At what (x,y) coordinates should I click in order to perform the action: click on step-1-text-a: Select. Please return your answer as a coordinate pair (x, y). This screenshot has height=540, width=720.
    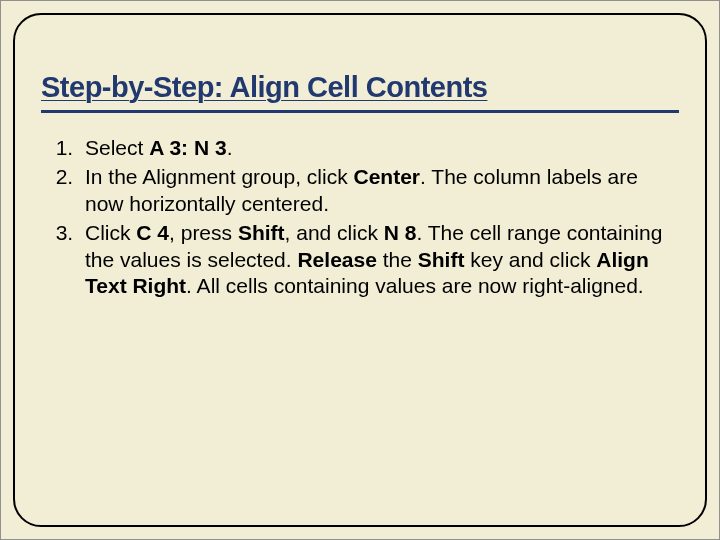
    Looking at the image, I should click on (117, 148).